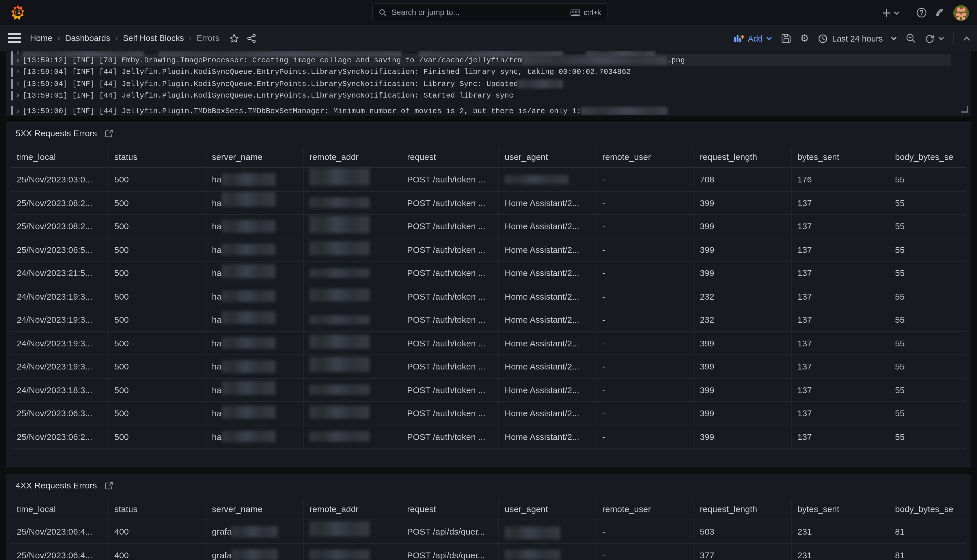  I want to click on breadcrumb-home: Home, so click(41, 38).